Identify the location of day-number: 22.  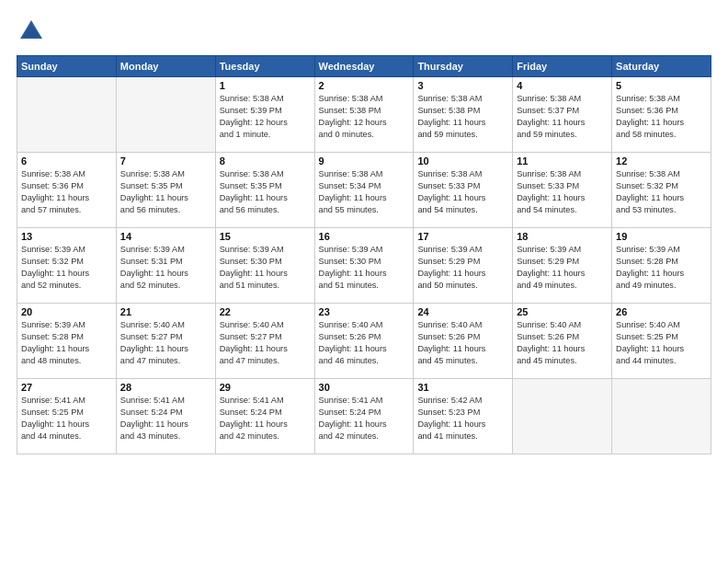
(265, 312).